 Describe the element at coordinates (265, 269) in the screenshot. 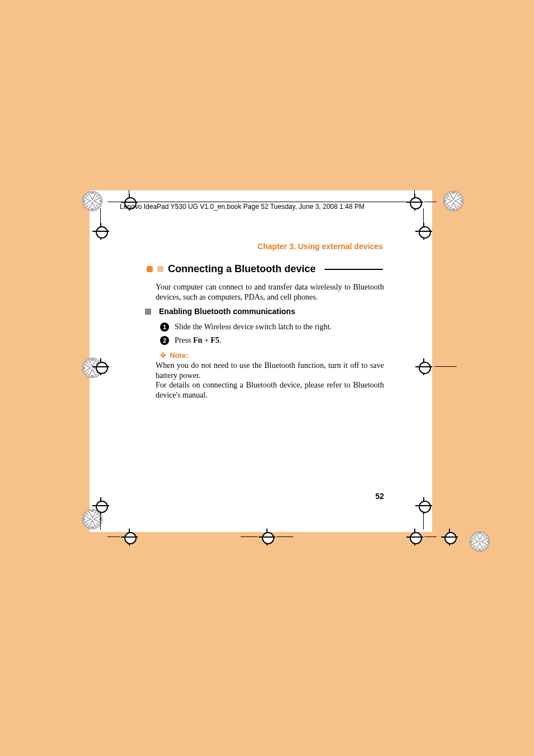

I see `section-heading-row: Connecting a Bluetooth device` at that location.